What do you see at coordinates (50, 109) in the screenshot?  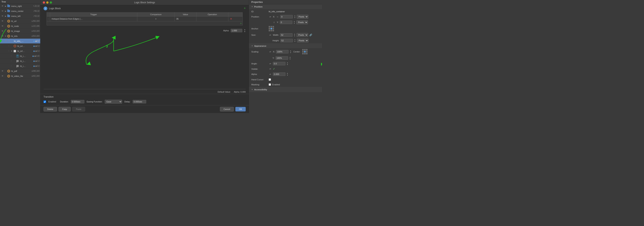 I see `delete-button: Delete` at bounding box center [50, 109].